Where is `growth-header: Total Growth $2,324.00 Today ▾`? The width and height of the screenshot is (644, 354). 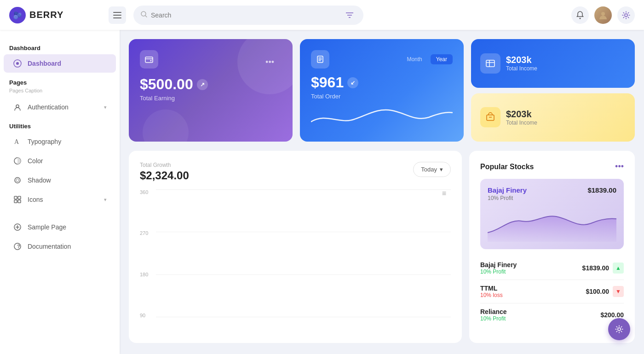 growth-header: Total Growth $2,324.00 Today ▾ is located at coordinates (295, 172).